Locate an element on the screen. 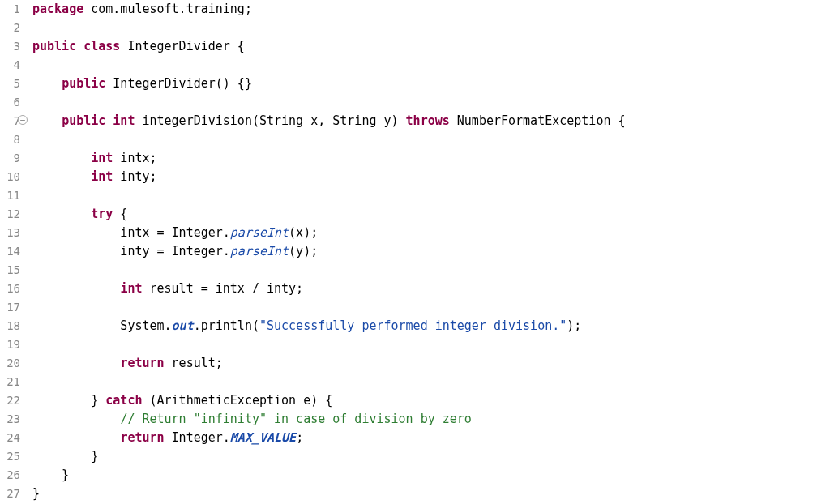 The height and width of the screenshot is (504, 830). code-token: result; is located at coordinates (194, 363).